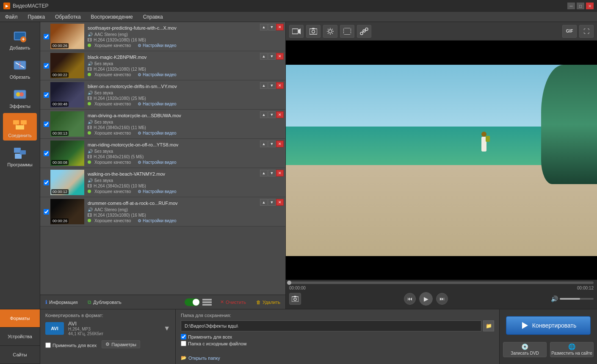 The image size is (597, 364). Describe the element at coordinates (185, 152) in the screenshot. I see `file-audio-5: 🔊 Без звука` at that location.